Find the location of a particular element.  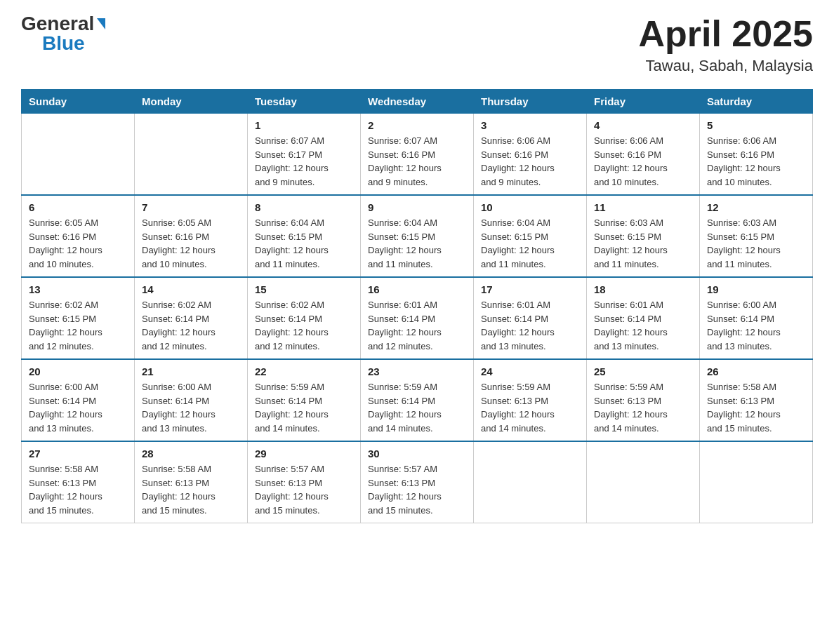

header-sunday: Sunday is located at coordinates (79, 102).